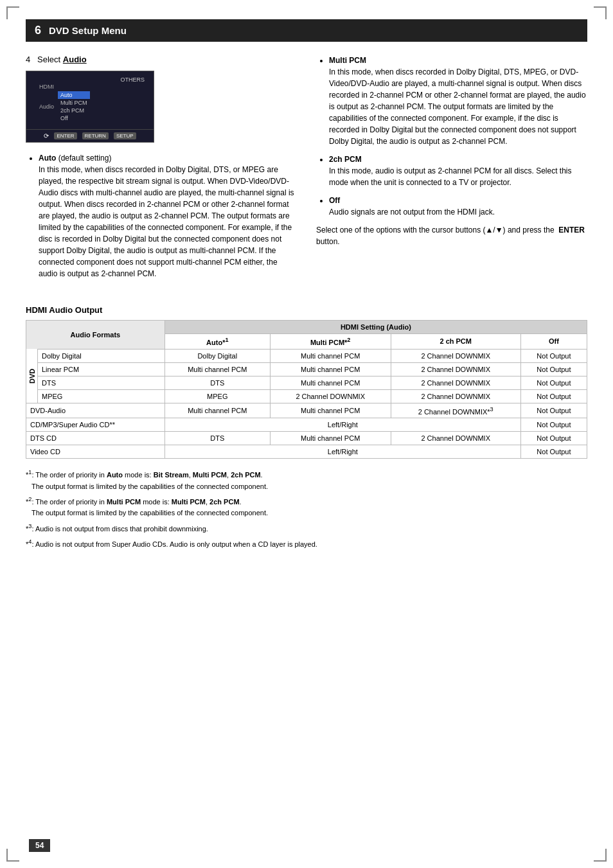 The height and width of the screenshot is (868, 613). I want to click on table-row-linear-pcm: Linear PCM Multi channel PCM Multi chann…, so click(307, 369).